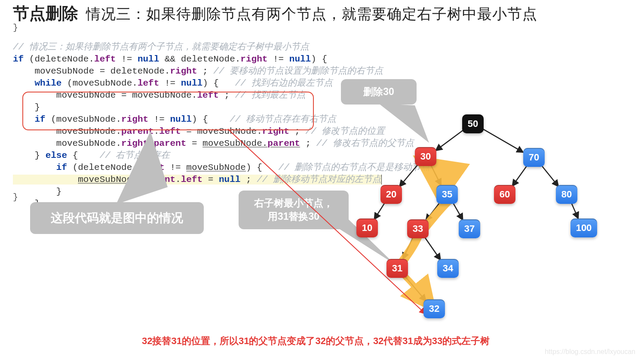 This screenshot has width=644, height=360. I want to click on code-line: if (moveSubNode.right != null) { // 移动节点…, so click(175, 120).